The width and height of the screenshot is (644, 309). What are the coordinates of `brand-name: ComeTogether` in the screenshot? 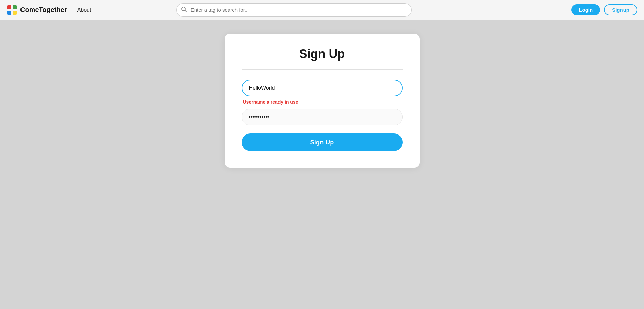 It's located at (44, 10).